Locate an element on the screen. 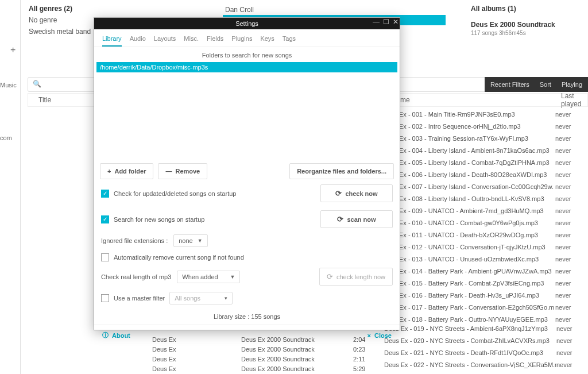 Image resolution: width=588 pixels, height=374 pixels. artist-row: Dan Croll is located at coordinates (334, 10).